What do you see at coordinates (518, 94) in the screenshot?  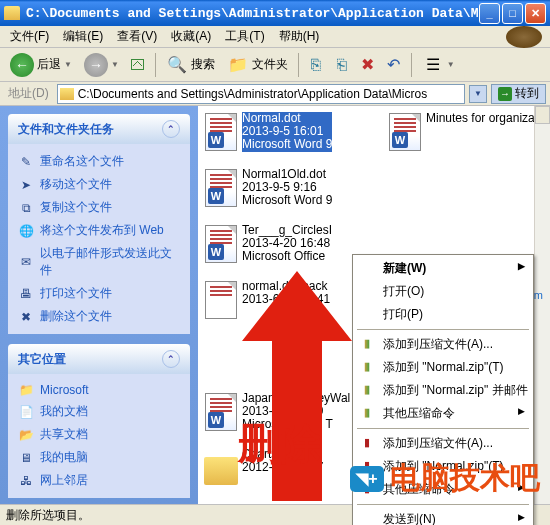 I see `go-button: → 转到` at bounding box center [518, 94].